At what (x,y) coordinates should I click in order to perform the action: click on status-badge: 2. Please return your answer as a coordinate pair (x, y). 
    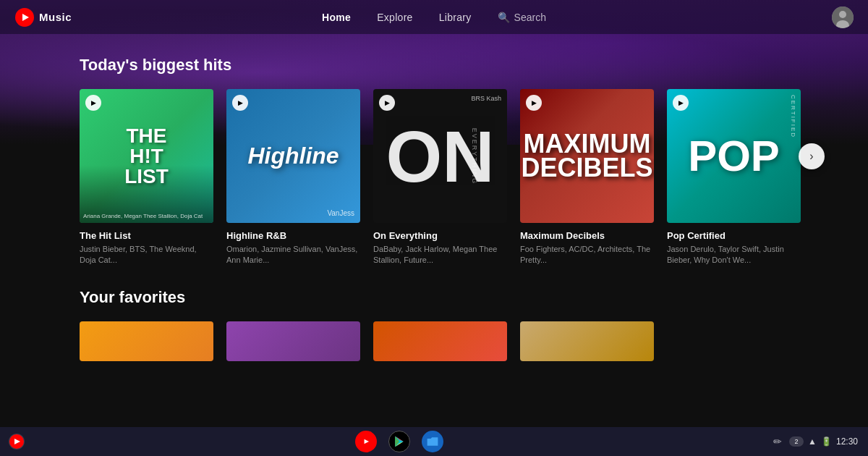
    Looking at the image, I should click on (796, 442).